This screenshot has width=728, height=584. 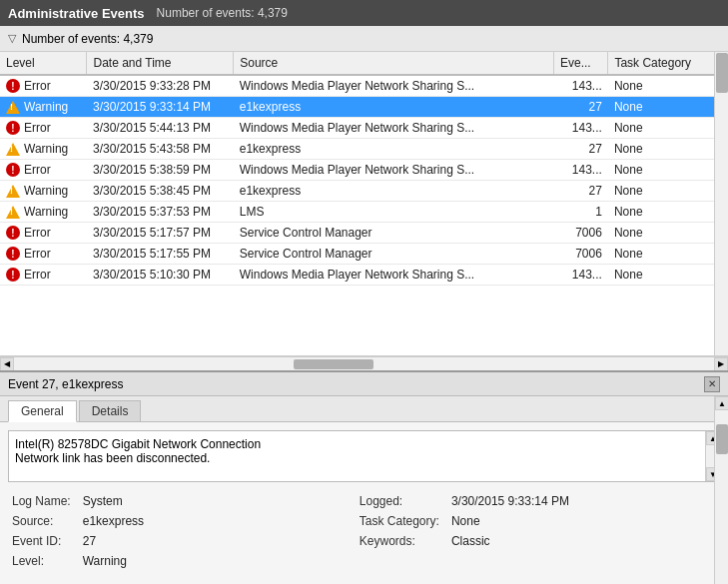 What do you see at coordinates (393, 170) in the screenshot?
I see `cell-source: Windows Media Player Network Sharing S..…` at bounding box center [393, 170].